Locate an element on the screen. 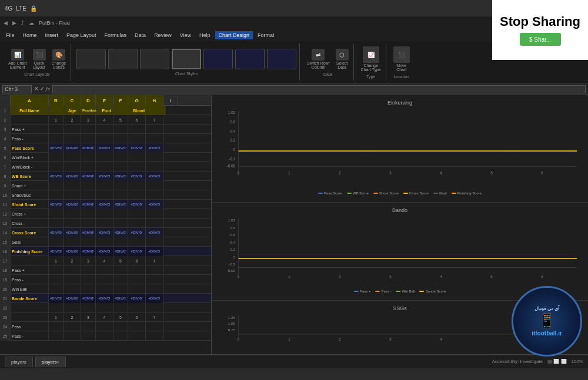 This screenshot has height=380, width=588. menu-format: Format is located at coordinates (266, 35).